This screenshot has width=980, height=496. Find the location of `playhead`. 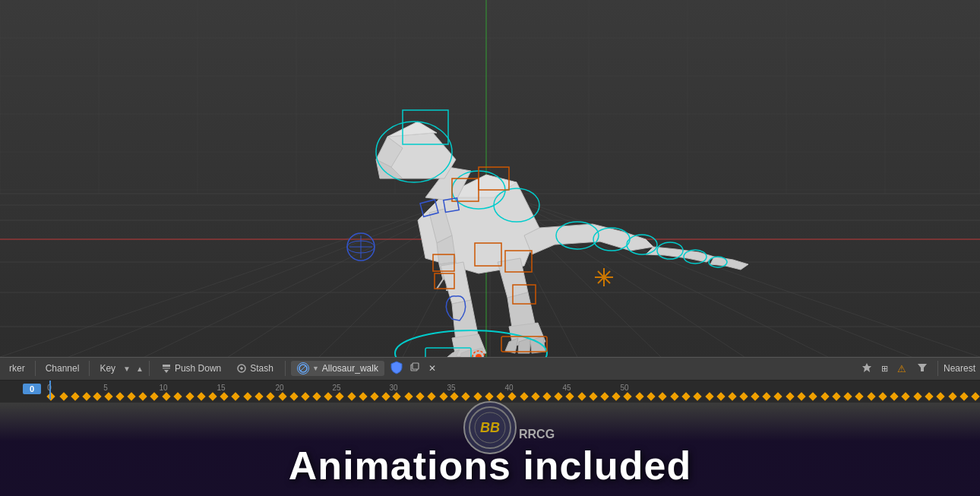

playhead is located at coordinates (50, 390).